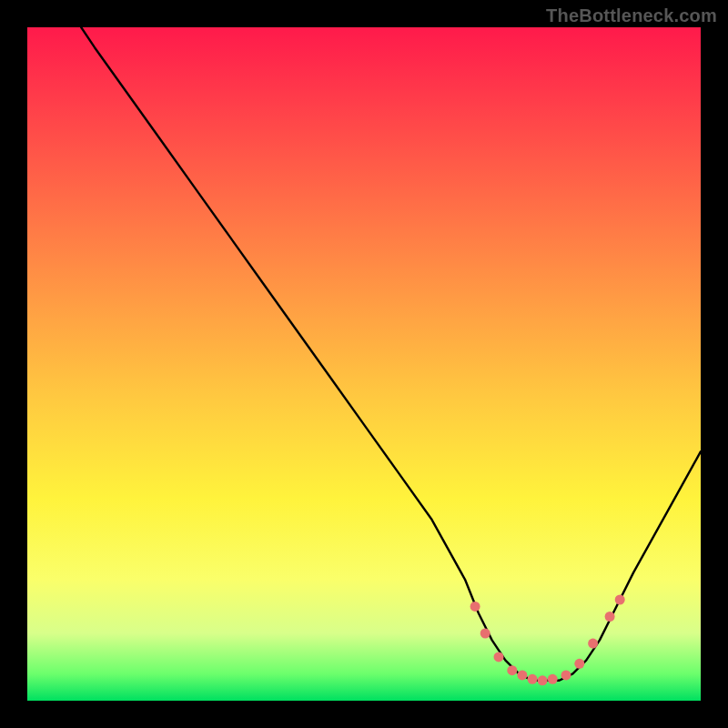 This screenshot has height=728, width=728. I want to click on attribution-label: TheBottleneck.com, so click(632, 16).